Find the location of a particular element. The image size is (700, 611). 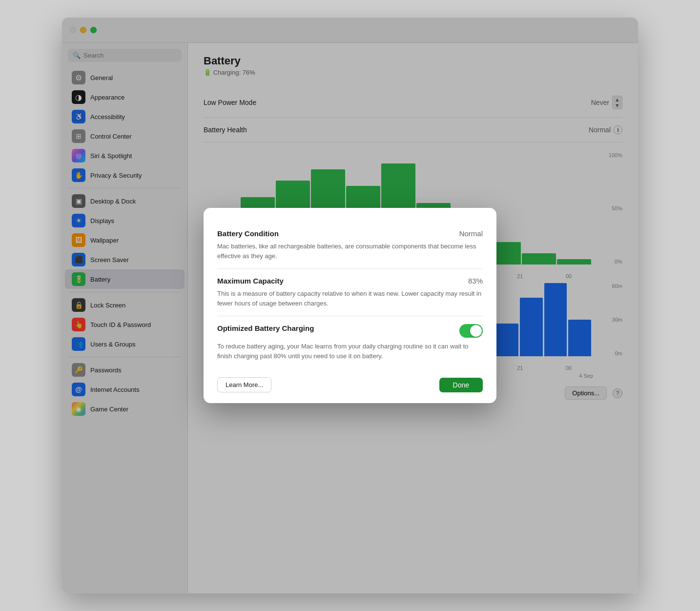

optimized-charging-desc: To reduce battery aging, your Mac learns… is located at coordinates (350, 351).